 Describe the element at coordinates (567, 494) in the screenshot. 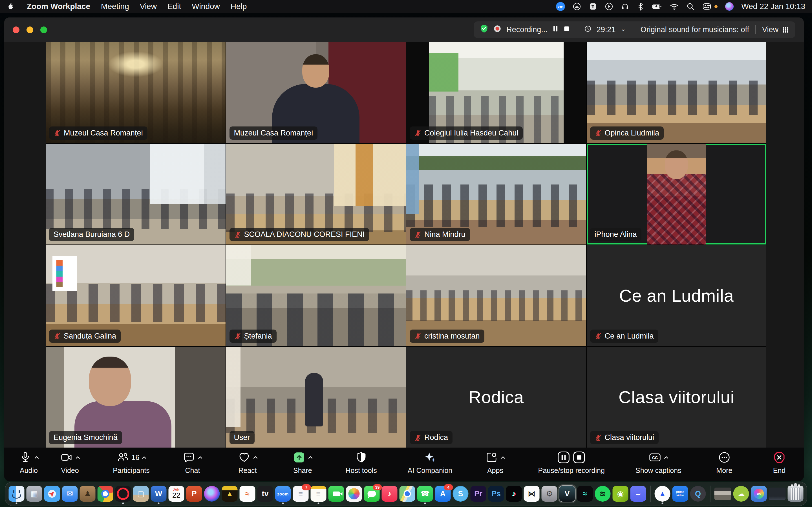

I see `dock-item-vn-video-editor: V` at that location.